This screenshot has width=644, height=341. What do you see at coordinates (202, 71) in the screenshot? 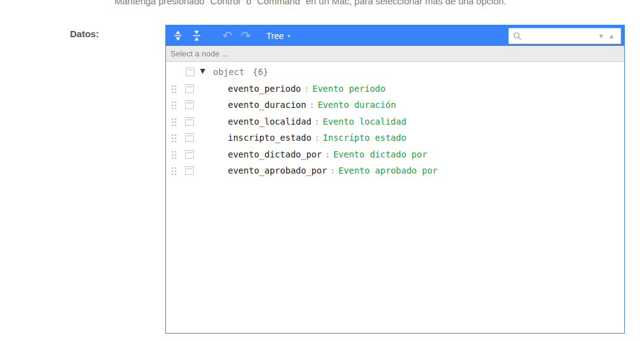
I see `collapse-triangle-icon: ▼` at bounding box center [202, 71].